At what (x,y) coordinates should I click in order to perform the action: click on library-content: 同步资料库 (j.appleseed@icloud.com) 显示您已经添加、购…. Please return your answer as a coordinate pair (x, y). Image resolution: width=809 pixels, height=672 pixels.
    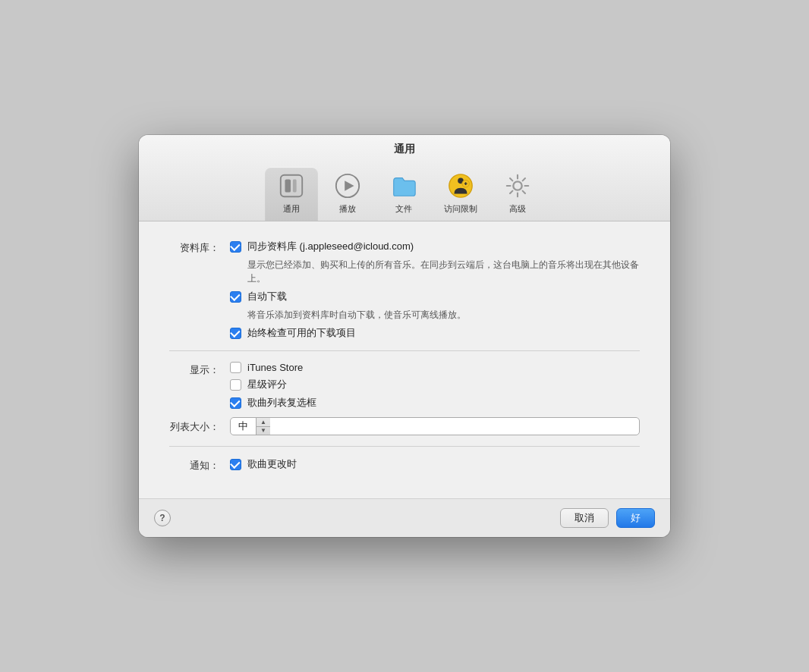
    Looking at the image, I should click on (435, 290).